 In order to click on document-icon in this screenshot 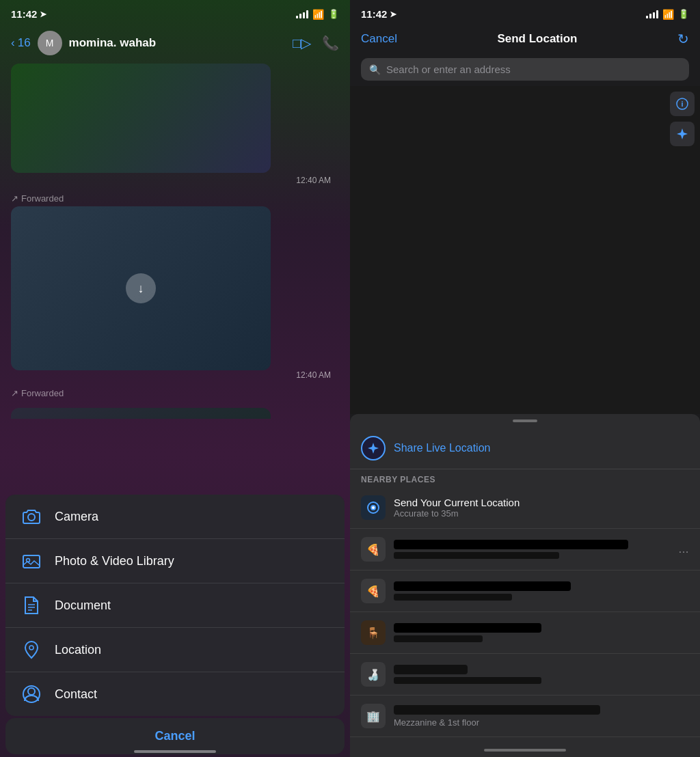, I will do `click(31, 605)`.